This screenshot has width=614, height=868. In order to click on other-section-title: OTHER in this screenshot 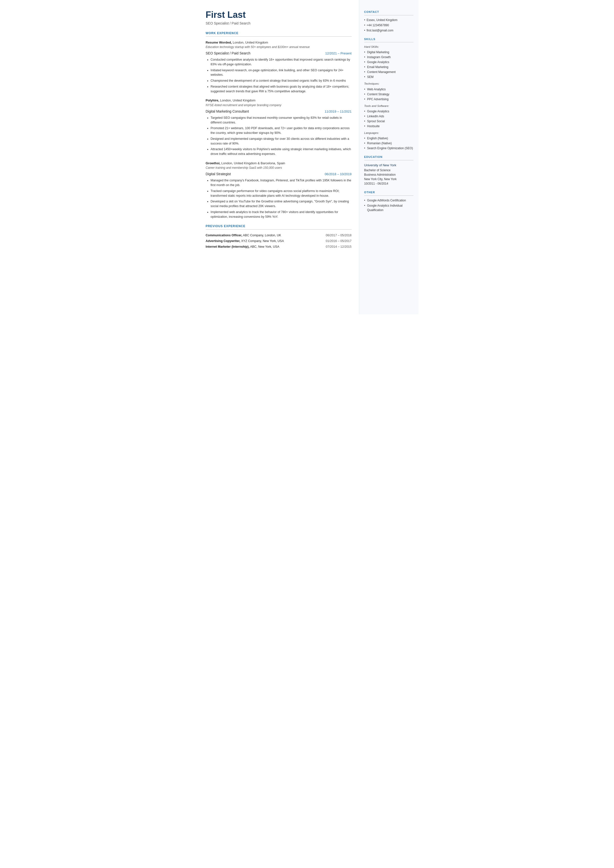, I will do `click(389, 193)`.